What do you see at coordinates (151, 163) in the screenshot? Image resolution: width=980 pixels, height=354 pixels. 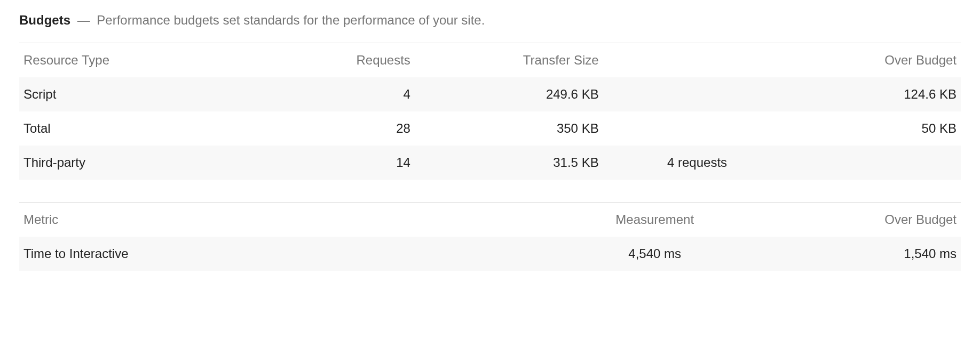 I see `cell-resource-type: Third-party` at bounding box center [151, 163].